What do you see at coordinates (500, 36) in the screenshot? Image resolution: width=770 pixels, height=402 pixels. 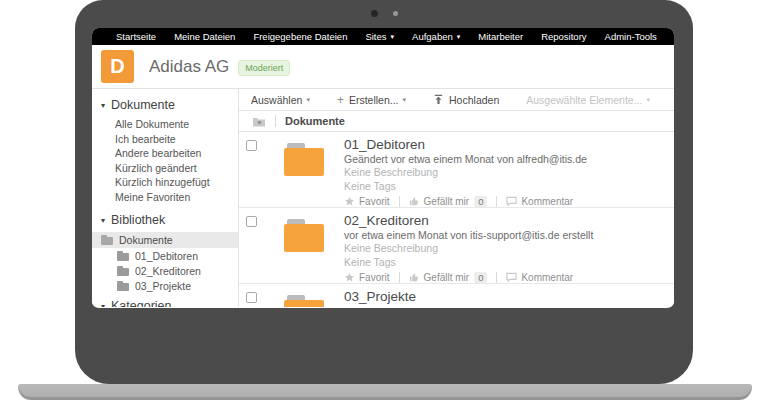 I see `nav-label: Mitarbeiter` at bounding box center [500, 36].